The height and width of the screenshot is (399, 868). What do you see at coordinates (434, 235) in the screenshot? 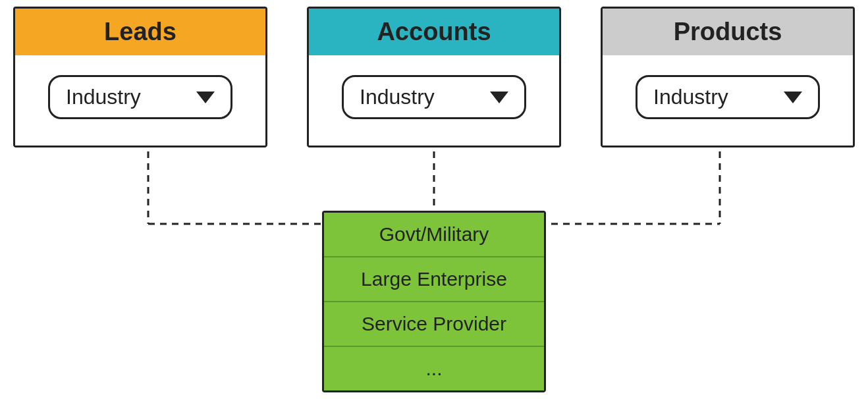
I see `list-item: Govt/Military` at bounding box center [434, 235].